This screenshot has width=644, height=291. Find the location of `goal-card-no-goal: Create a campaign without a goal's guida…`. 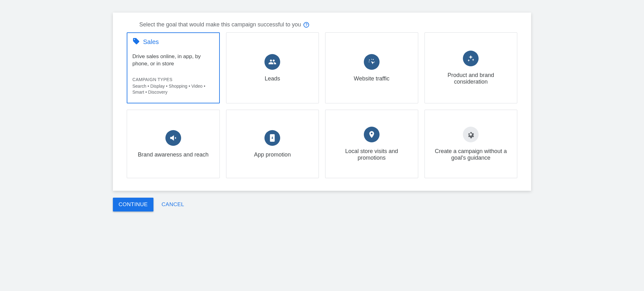

goal-card-no-goal: Create a campaign without a goal's guida… is located at coordinates (471, 144).